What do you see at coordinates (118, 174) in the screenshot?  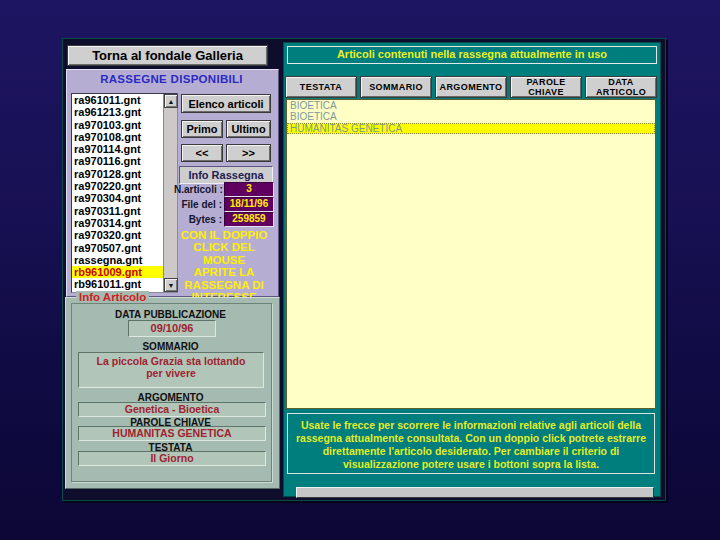 I see `file-item: ra970128.gnt` at bounding box center [118, 174].